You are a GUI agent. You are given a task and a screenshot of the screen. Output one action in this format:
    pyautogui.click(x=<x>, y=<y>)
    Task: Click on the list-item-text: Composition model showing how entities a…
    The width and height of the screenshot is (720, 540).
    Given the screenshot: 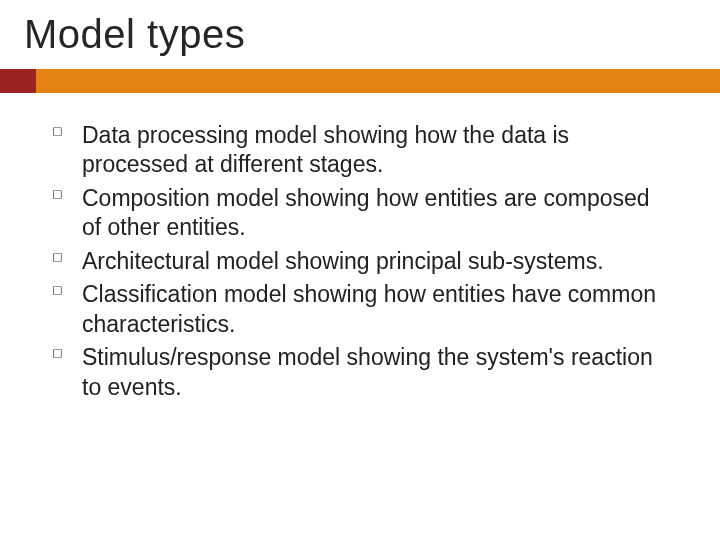 What is the action you would take?
    pyautogui.click(x=366, y=212)
    